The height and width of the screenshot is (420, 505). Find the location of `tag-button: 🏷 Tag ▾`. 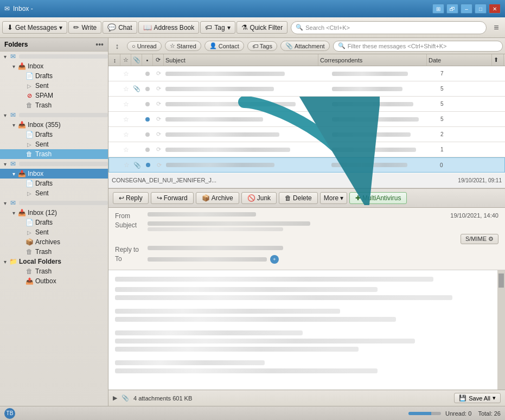

tag-button: 🏷 Tag ▾ is located at coordinates (218, 27).